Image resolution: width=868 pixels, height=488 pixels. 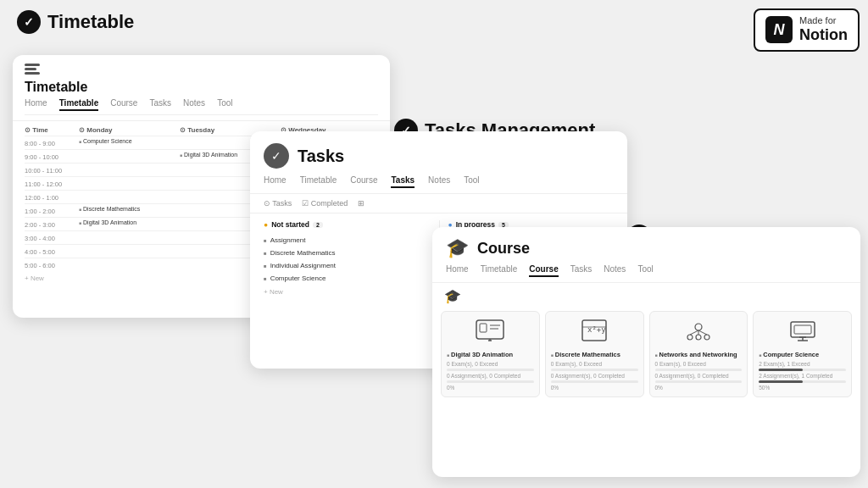 I want to click on tasks-nav-timetable: Timetable, so click(x=319, y=181).